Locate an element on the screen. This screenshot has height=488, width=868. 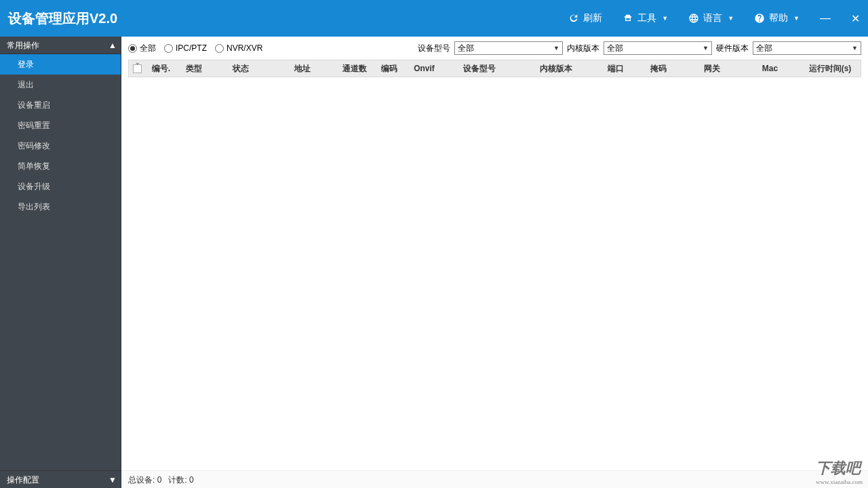
tools-button: 工具 ▼ is located at coordinates (646, 18).